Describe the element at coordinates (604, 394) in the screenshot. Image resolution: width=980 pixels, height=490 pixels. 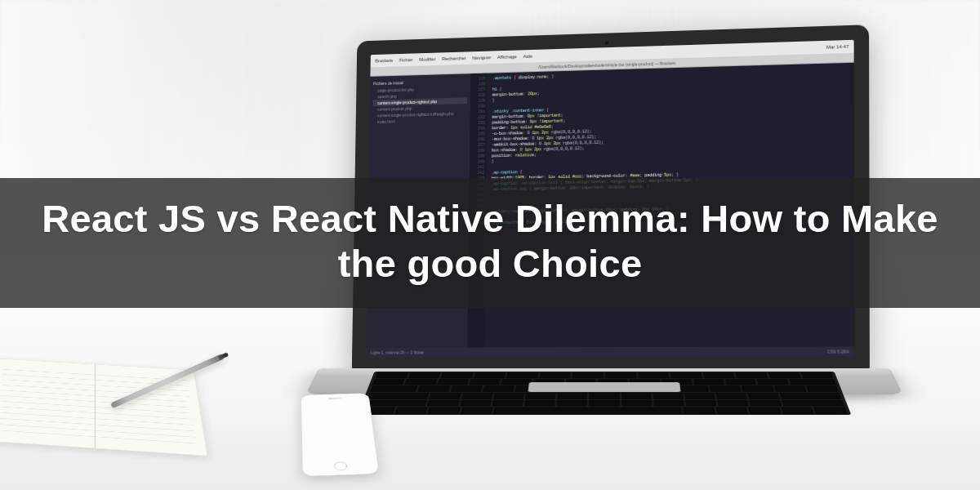
I see `laptop-keyboard` at that location.